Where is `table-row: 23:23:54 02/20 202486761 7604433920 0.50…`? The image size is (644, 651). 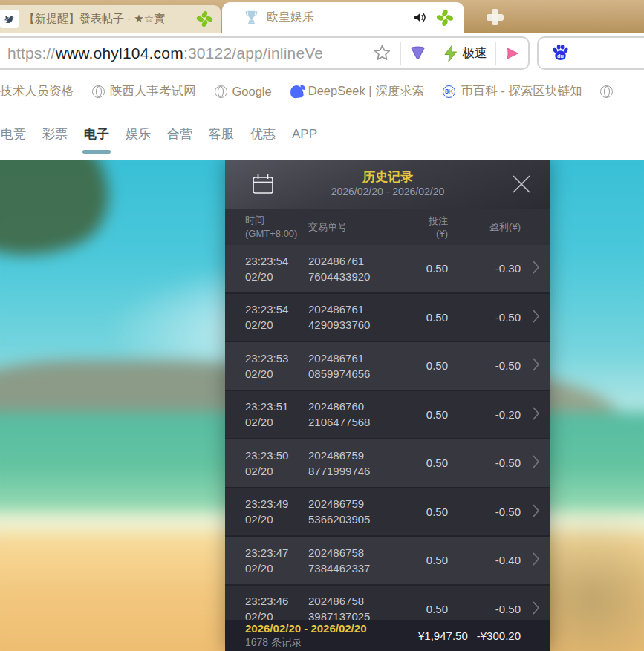 table-row: 23:23:54 02/20 202486761 7604433920 0.50… is located at coordinates (388, 269).